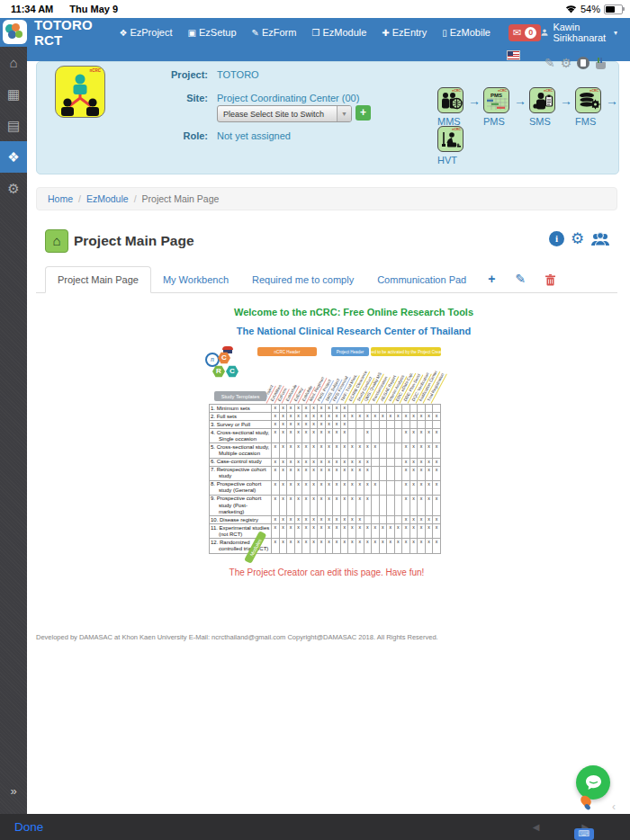 This screenshot has height=840, width=630. I want to click on nav-item-label: EzMobile, so click(470, 32).